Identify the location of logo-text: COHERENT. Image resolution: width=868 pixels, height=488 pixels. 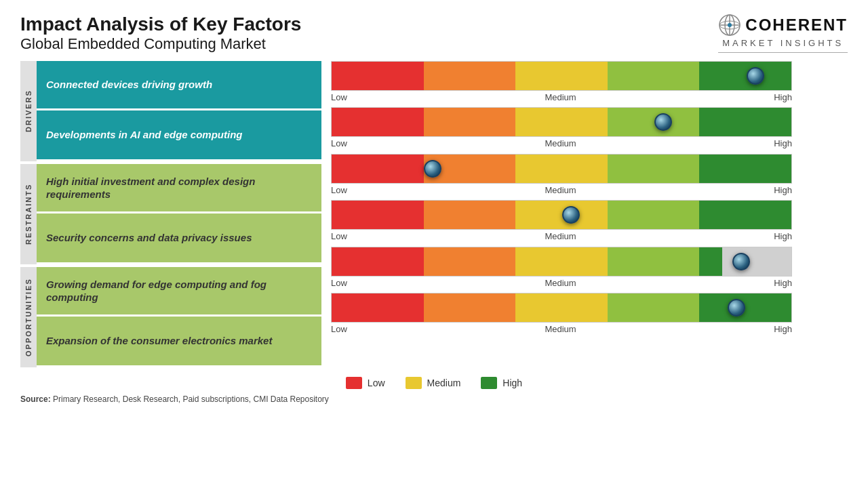
(796, 25).